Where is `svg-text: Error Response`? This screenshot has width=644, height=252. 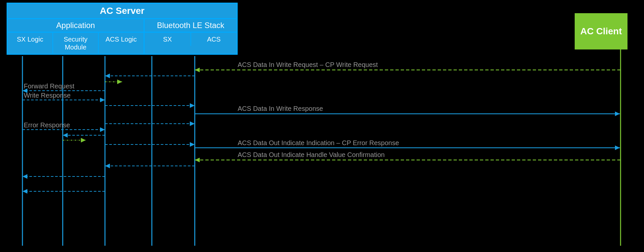 svg-text: Error Response is located at coordinates (47, 125).